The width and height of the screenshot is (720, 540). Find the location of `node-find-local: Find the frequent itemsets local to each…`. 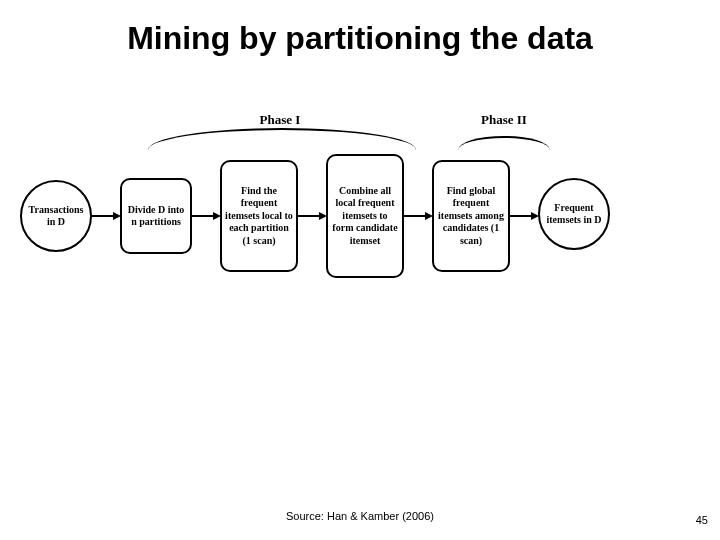

node-find-local: Find the frequent itemsets local to each… is located at coordinates (259, 216).